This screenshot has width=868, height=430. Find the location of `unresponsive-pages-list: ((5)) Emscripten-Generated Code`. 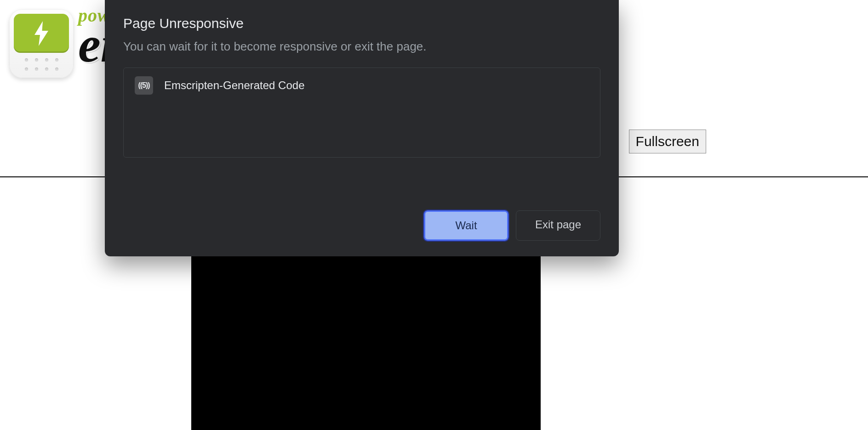

unresponsive-pages-list: ((5)) Emscripten-Generated Code is located at coordinates (362, 113).